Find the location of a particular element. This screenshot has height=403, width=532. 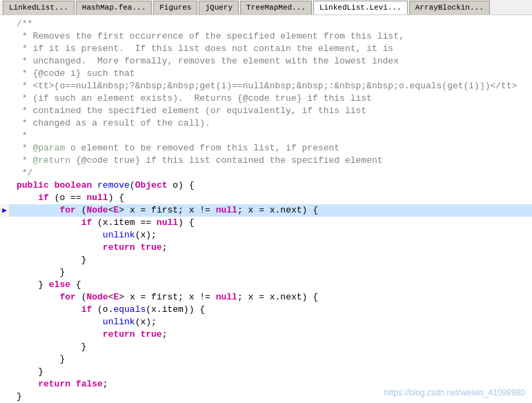

tab-linkedlist-levi: LinkedList.Levi... is located at coordinates (360, 8).